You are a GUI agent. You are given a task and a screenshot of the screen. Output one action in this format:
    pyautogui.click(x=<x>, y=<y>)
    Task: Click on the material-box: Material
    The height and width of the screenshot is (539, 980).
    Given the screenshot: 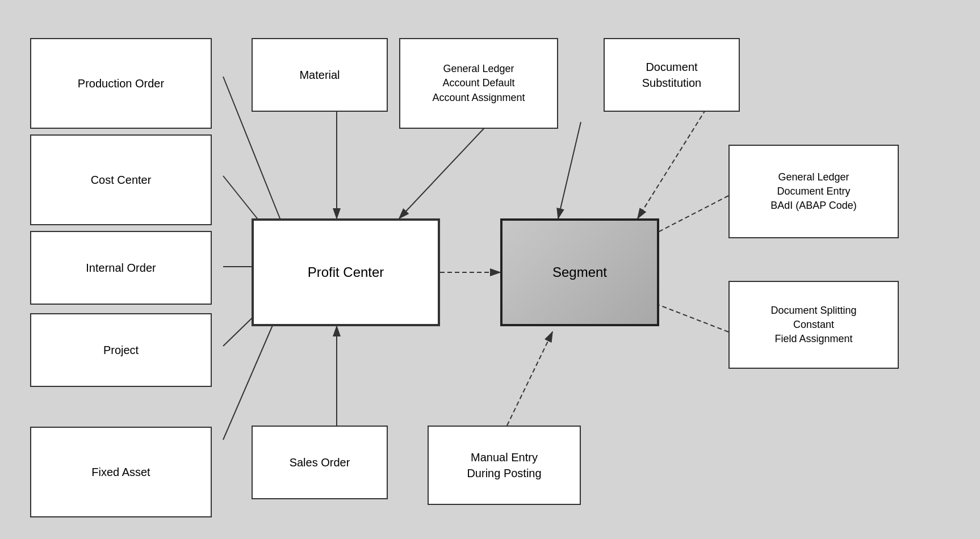 What is the action you would take?
    pyautogui.click(x=320, y=75)
    